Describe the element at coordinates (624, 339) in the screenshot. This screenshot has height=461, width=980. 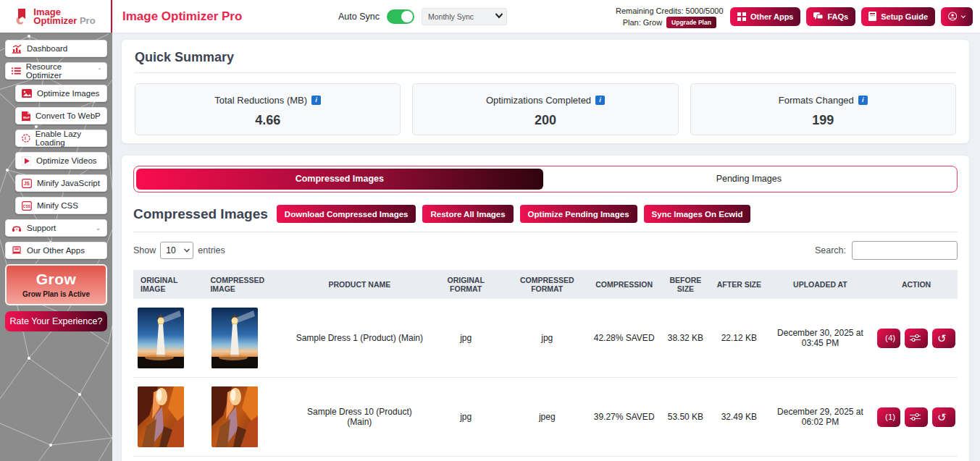
I see `compression-cell: 42.28% SAVED` at that location.